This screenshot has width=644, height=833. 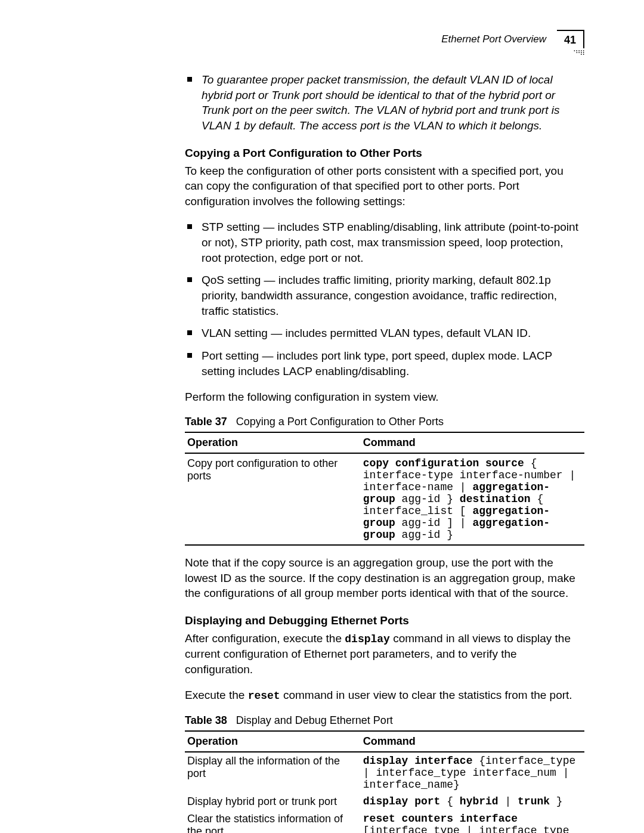 What do you see at coordinates (206, 720) in the screenshot?
I see `table38-label: Table 38` at bounding box center [206, 720].